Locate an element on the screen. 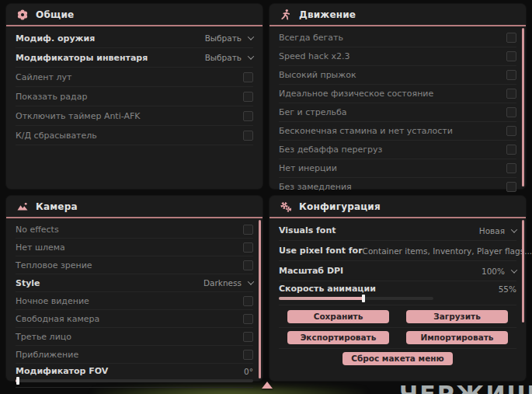 The image size is (532, 394). row-label: Style is located at coordinates (28, 283).